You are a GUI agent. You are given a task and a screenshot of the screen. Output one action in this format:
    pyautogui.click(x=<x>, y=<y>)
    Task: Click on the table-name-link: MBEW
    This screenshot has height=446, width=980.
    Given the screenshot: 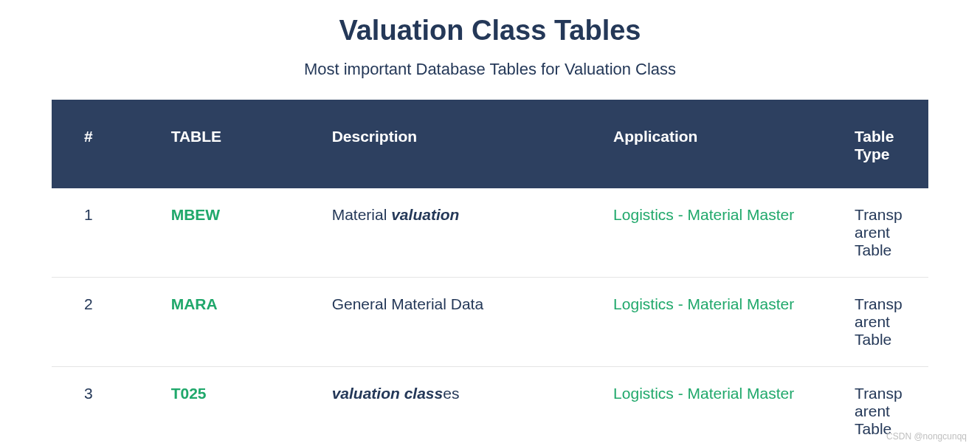 What is the action you would take?
    pyautogui.click(x=196, y=214)
    